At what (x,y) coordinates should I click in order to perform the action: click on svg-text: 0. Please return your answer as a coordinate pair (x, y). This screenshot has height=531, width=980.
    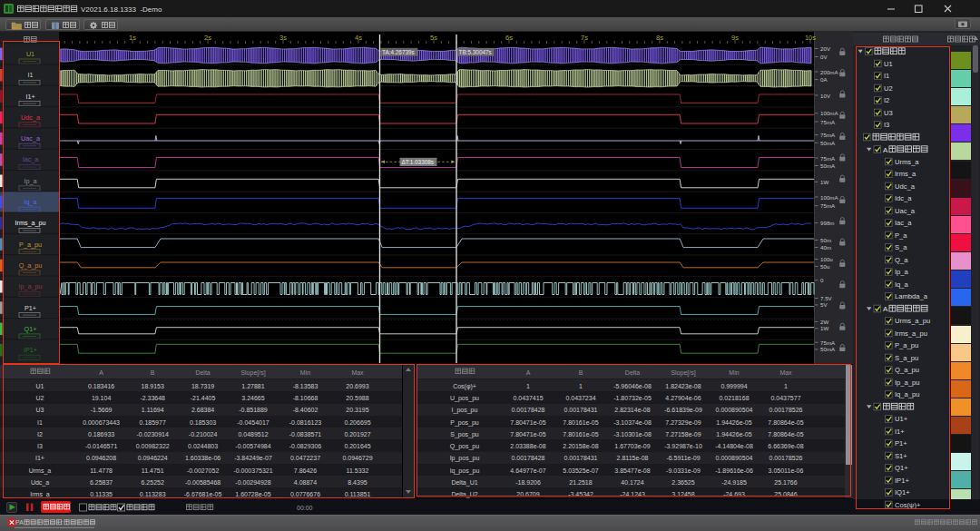
    Looking at the image, I should click on (822, 280).